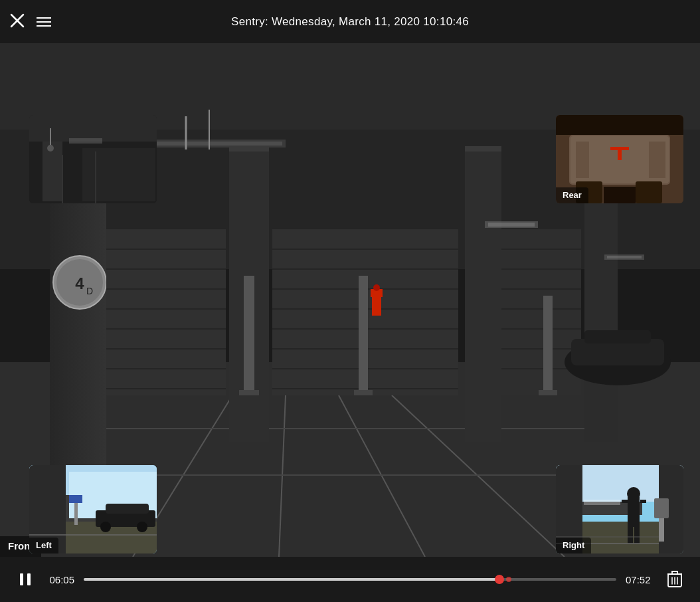  What do you see at coordinates (25, 579) in the screenshot?
I see `pause-button` at bounding box center [25, 579].